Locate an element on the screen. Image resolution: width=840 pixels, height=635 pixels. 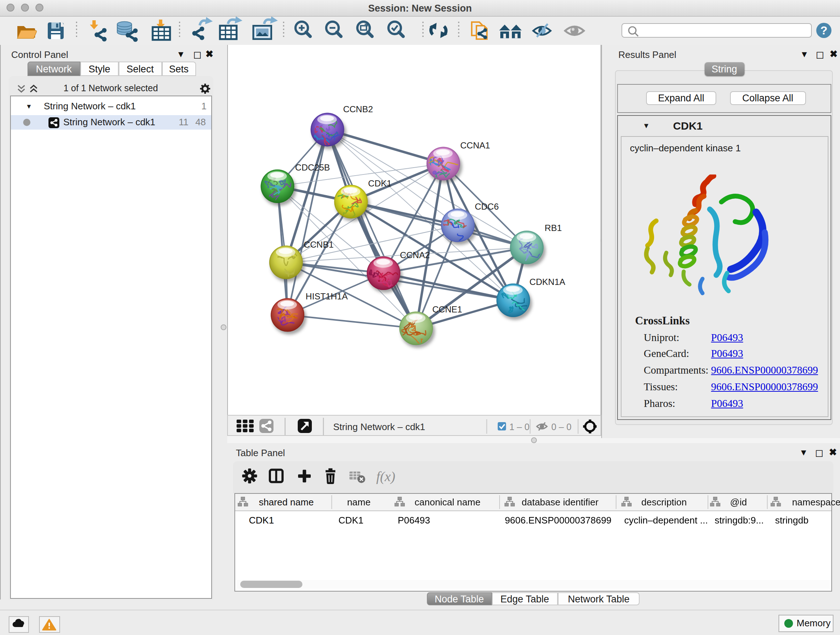
svg-text: CDKN1A is located at coordinates (548, 282).